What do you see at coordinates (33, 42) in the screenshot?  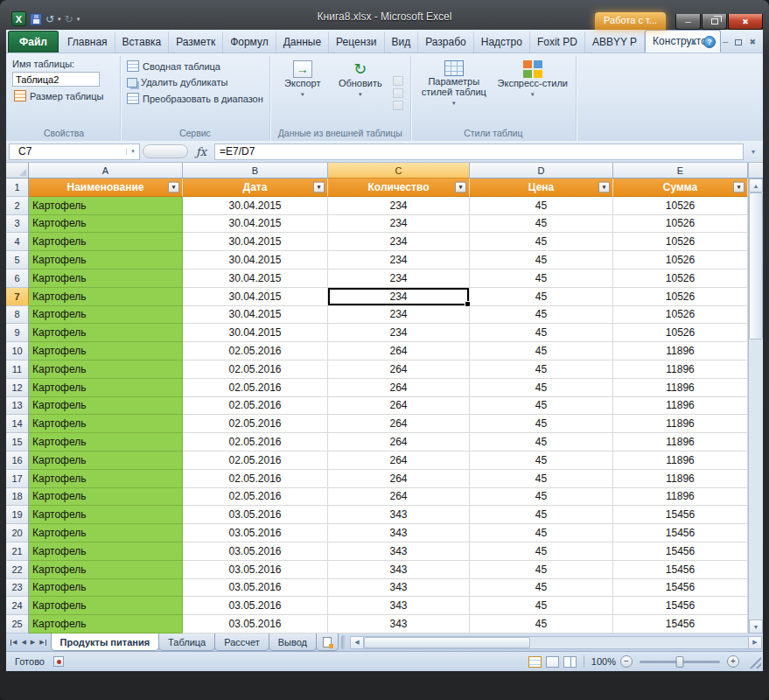 I see `ribbon-tab-Файл: Файл` at bounding box center [33, 42].